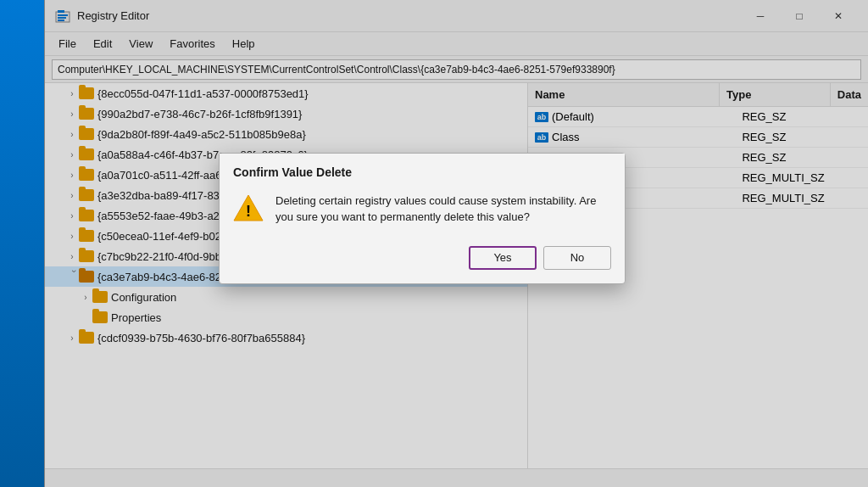  I want to click on dialog-body: ! Deleting certain registry values could…, so click(422, 212).